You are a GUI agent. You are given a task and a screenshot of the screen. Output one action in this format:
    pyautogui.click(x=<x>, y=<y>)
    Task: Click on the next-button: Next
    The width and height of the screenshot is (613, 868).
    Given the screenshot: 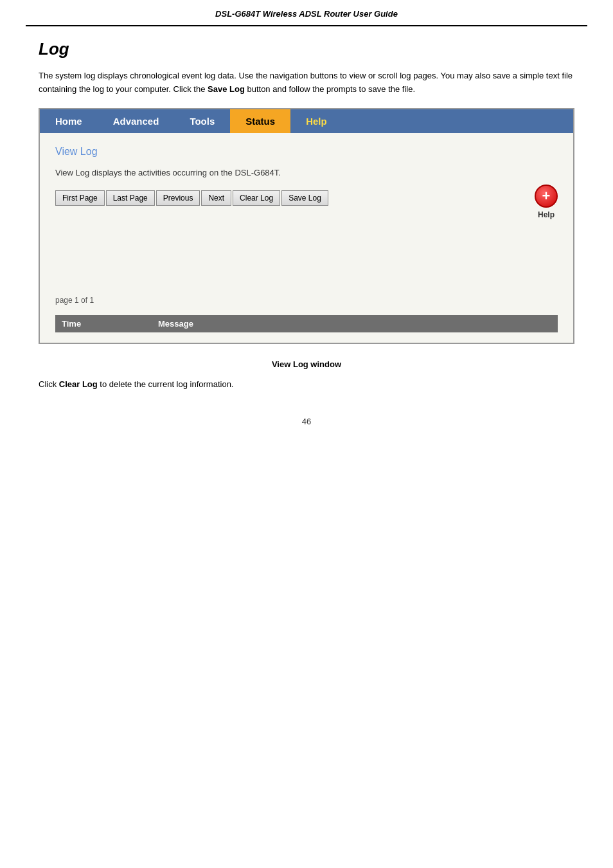 What is the action you would take?
    pyautogui.click(x=216, y=198)
    